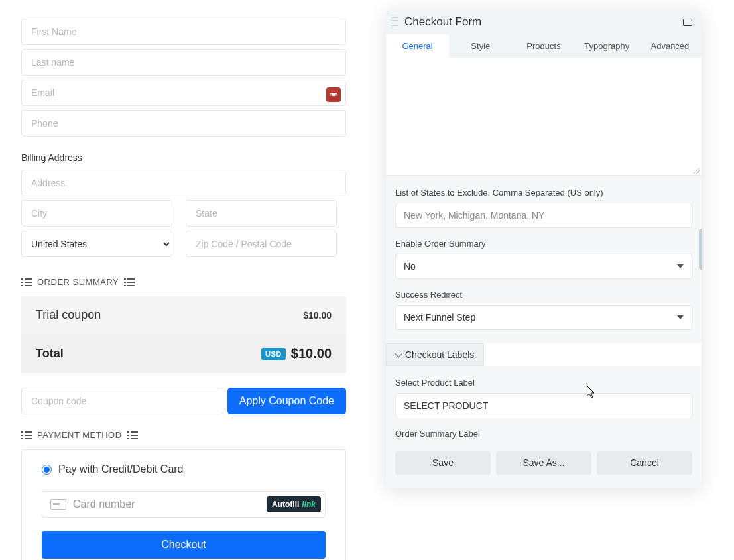 This screenshot has height=560, width=734. I want to click on pay-card-label: Pay with Credit/Debit Card, so click(121, 469).